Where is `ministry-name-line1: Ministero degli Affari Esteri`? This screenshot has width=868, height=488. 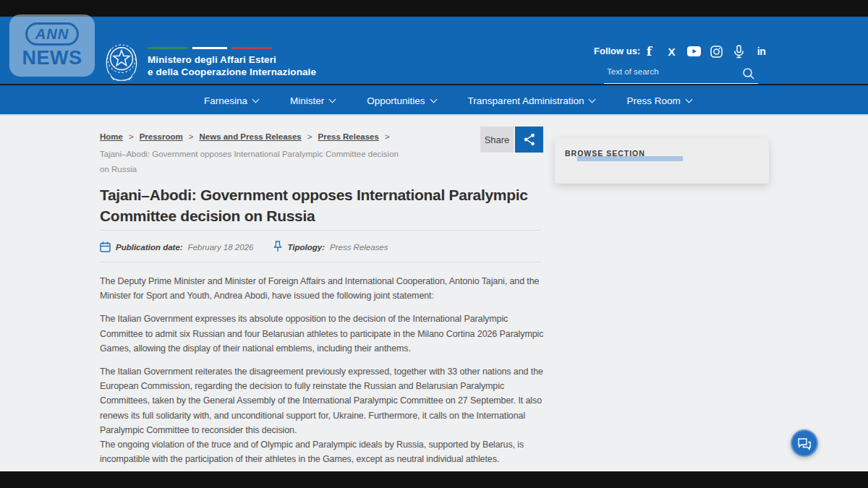 ministry-name-line1: Ministero degli Affari Esteri is located at coordinates (231, 59).